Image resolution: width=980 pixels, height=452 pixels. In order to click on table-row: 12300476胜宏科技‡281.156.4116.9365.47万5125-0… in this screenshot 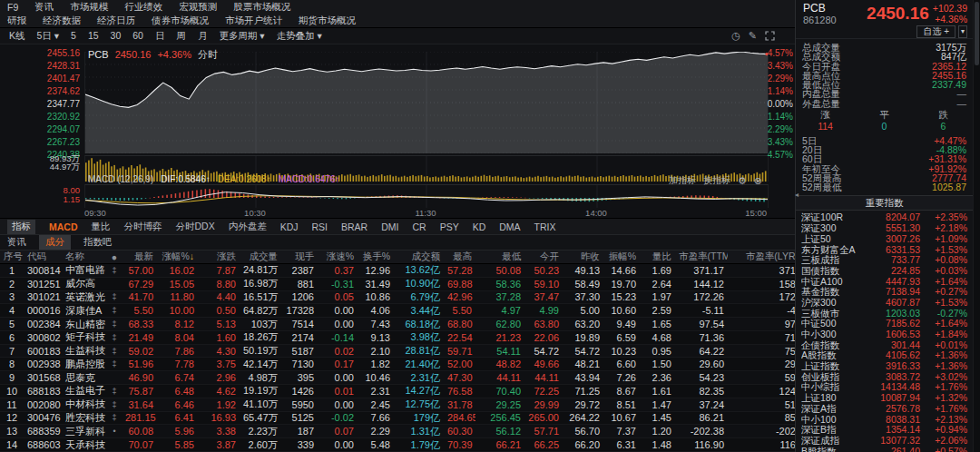, I will do `click(397, 419)`.